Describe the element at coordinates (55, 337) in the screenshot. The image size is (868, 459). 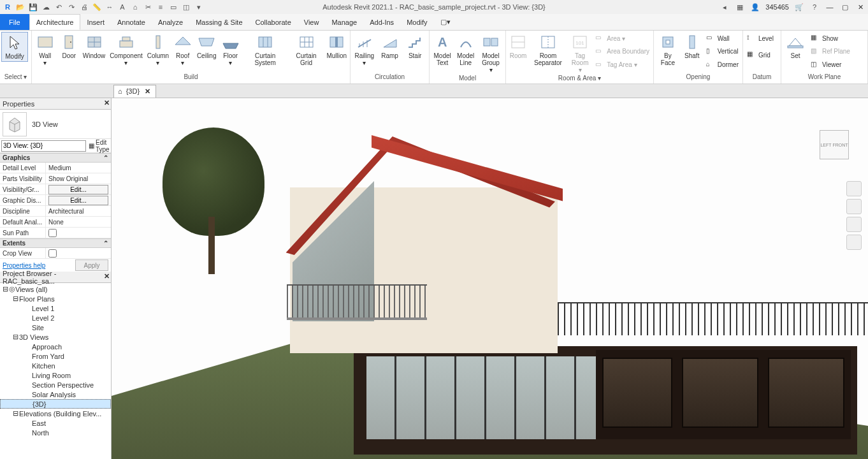
I see `tree-3d-views: ⊟3D Views` at that location.